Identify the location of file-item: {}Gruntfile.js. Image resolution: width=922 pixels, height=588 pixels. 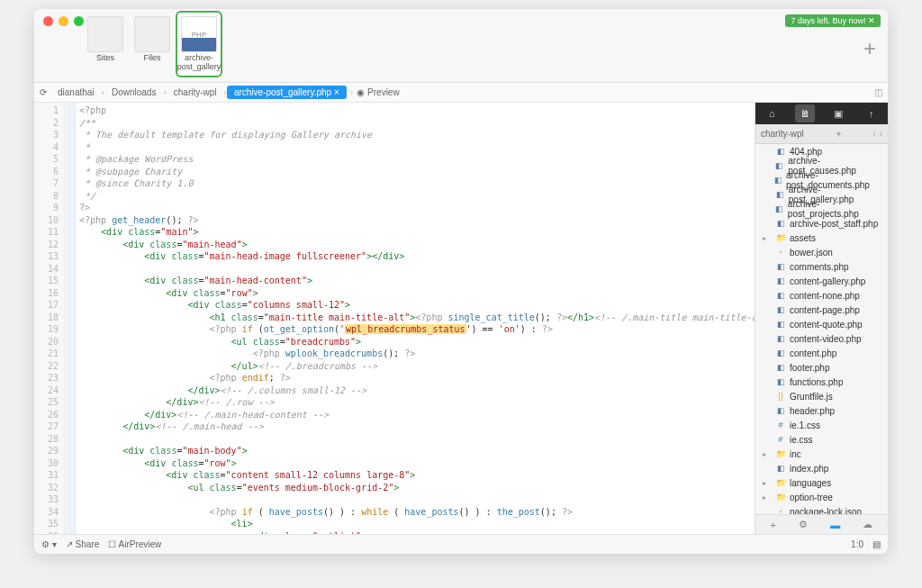
(821, 396).